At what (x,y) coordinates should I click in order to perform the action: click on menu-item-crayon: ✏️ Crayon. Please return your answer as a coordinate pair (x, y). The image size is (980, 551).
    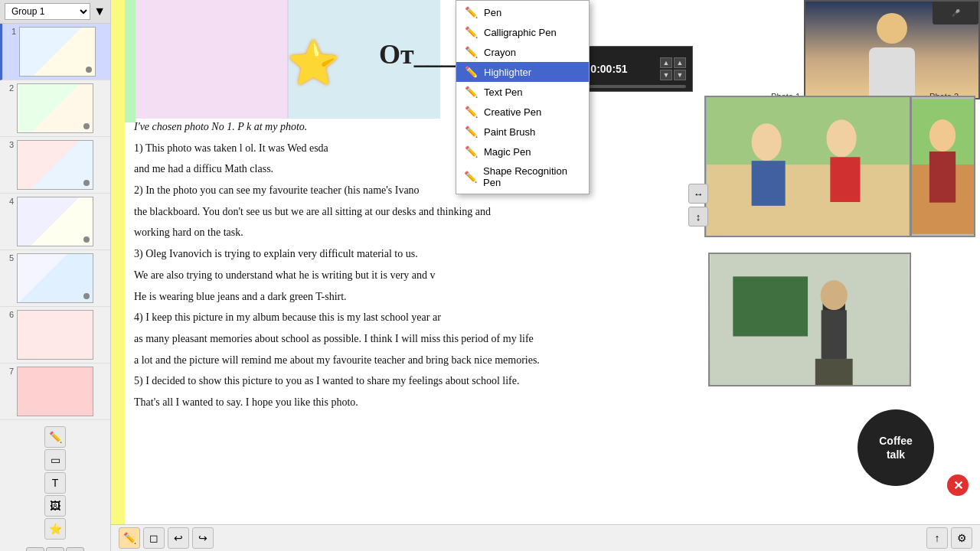
    Looking at the image, I should click on (522, 52).